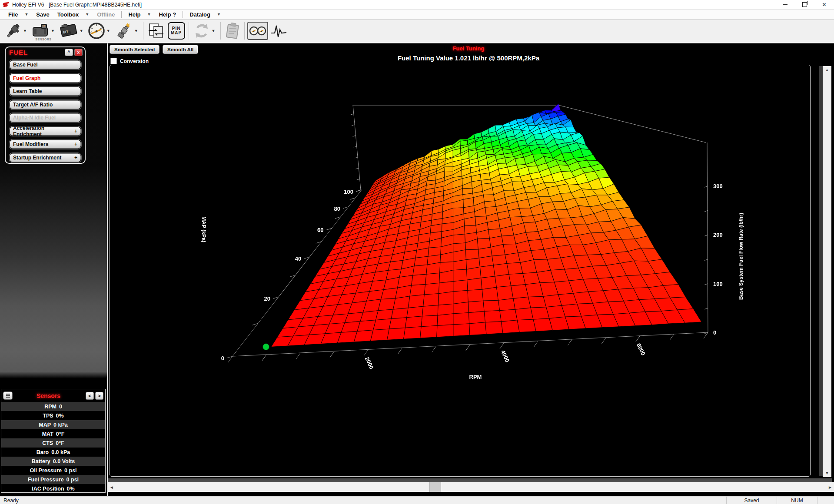  What do you see at coordinates (114, 61) in the screenshot?
I see `conversion-checkbox` at bounding box center [114, 61].